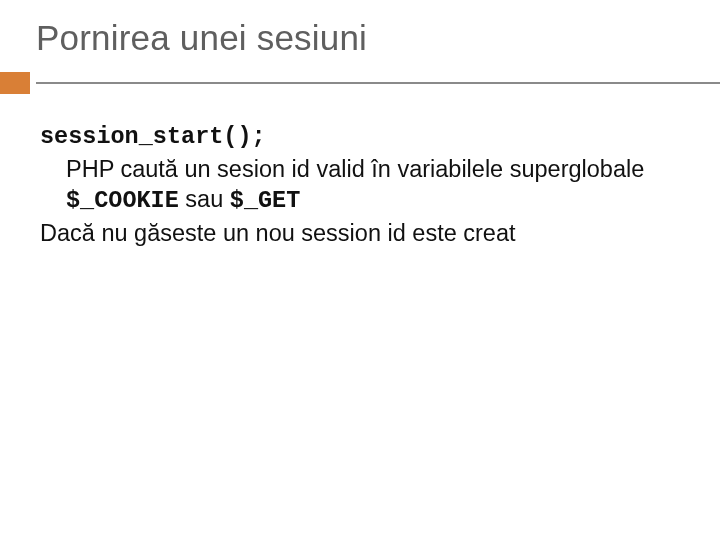 The height and width of the screenshot is (540, 720). I want to click on code-call-suffix: ();, so click(244, 136).